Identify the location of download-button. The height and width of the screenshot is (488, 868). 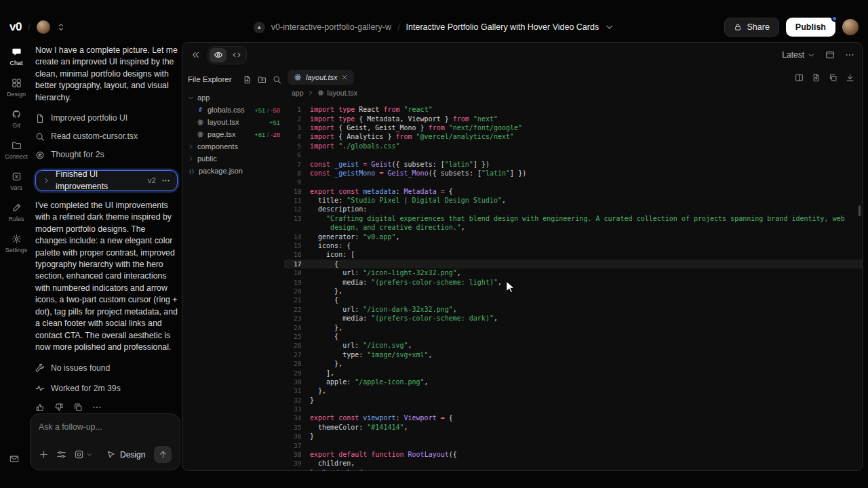
(850, 77).